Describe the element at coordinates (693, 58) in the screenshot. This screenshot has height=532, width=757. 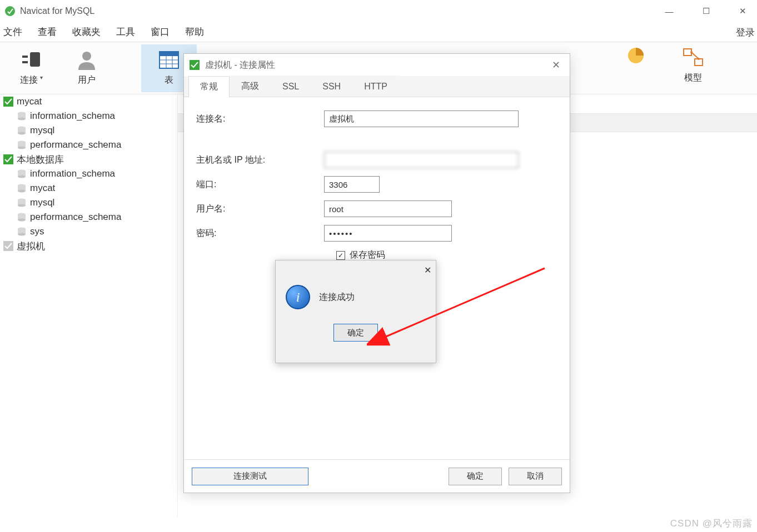
I see `model-icon` at that location.